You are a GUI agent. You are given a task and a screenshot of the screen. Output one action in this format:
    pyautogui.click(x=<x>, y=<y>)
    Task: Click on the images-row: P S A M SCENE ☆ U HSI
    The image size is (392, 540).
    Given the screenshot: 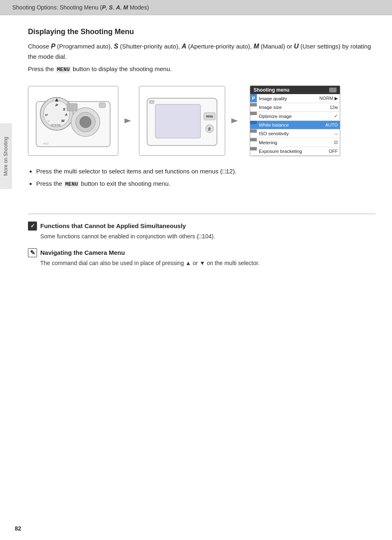 What is the action you would take?
    pyautogui.click(x=202, y=121)
    